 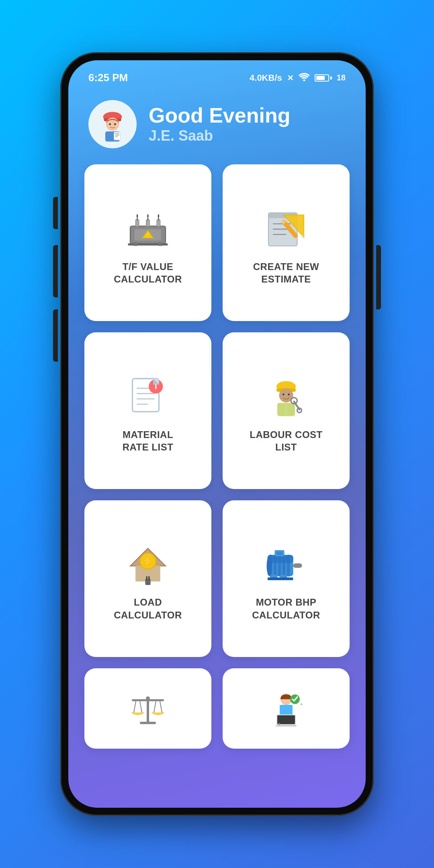 What do you see at coordinates (341, 78) in the screenshot?
I see `battery-level: 18` at bounding box center [341, 78].